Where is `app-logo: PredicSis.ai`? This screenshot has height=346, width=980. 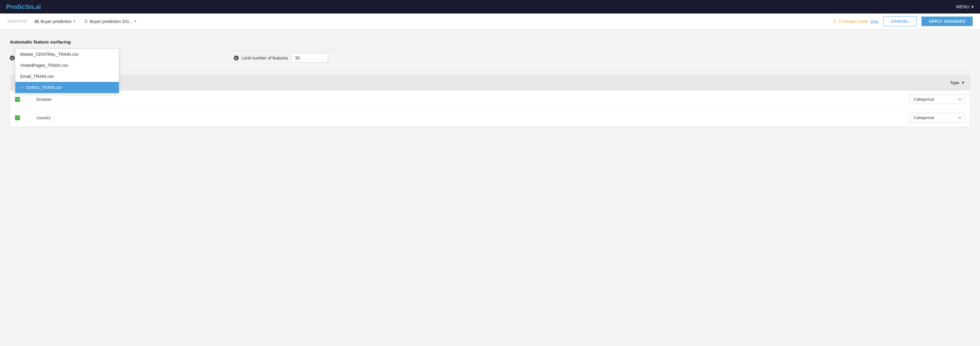
app-logo: PredicSis.ai is located at coordinates (24, 7).